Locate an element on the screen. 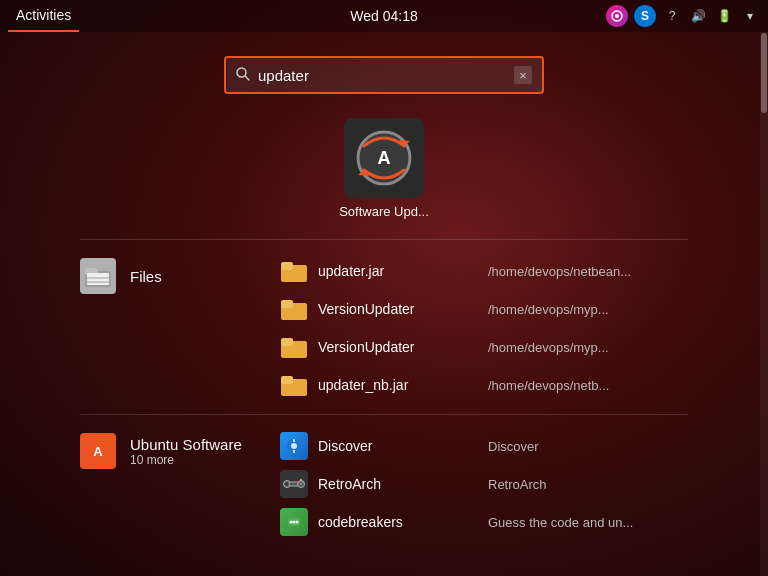  ubuntu-software-sub: 10 more is located at coordinates (186, 460).